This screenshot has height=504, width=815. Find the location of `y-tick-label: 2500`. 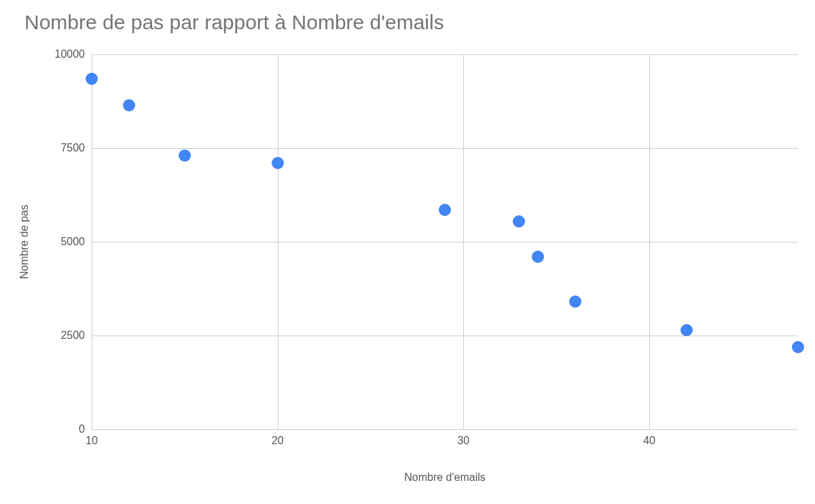

y-tick-label: 2500 is located at coordinates (58, 336).